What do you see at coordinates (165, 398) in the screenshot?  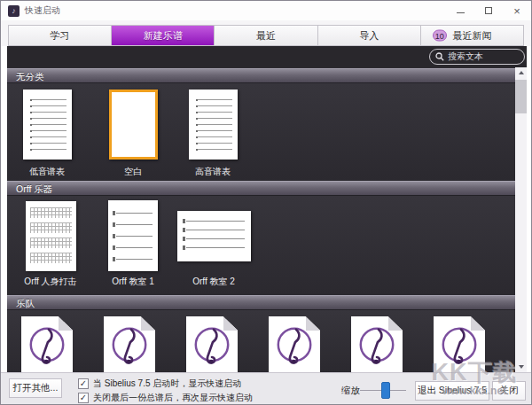 I see `checkbox-show-after-close: ✓关闭最后一份总谱后，再次显示快速启动` at bounding box center [165, 398].